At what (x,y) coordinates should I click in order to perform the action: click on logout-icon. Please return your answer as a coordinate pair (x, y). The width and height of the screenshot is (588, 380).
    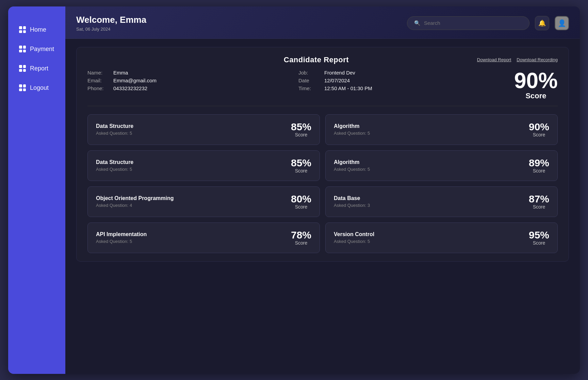
    Looking at the image, I should click on (22, 88).